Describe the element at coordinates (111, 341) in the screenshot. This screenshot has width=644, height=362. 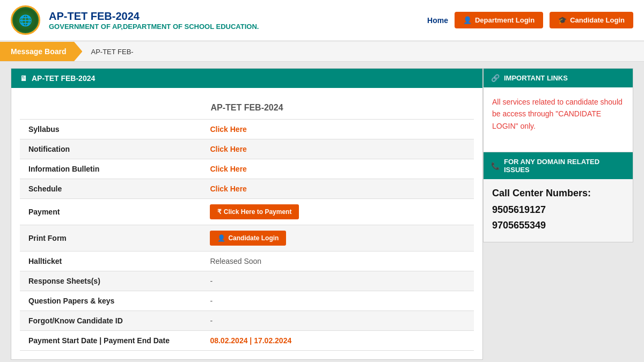
I see `row-label: Payment Start Date | Payment End Date` at that location.